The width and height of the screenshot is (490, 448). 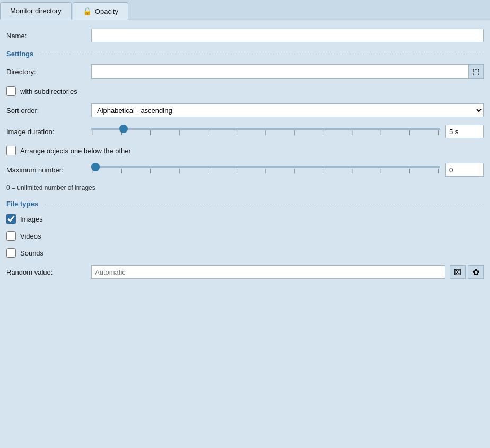 I want to click on images-label: Images, so click(x=32, y=219).